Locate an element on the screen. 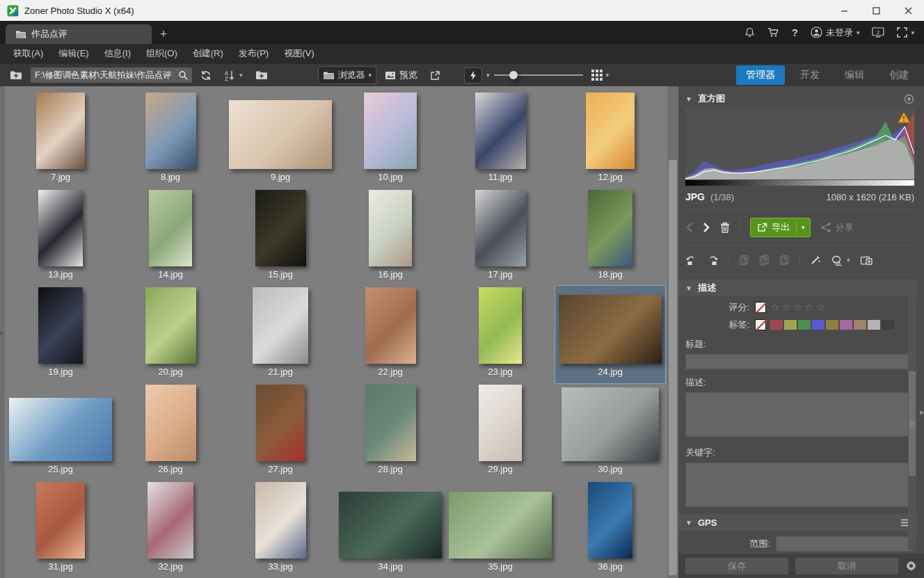  menu-item: 编辑(E) is located at coordinates (74, 54).